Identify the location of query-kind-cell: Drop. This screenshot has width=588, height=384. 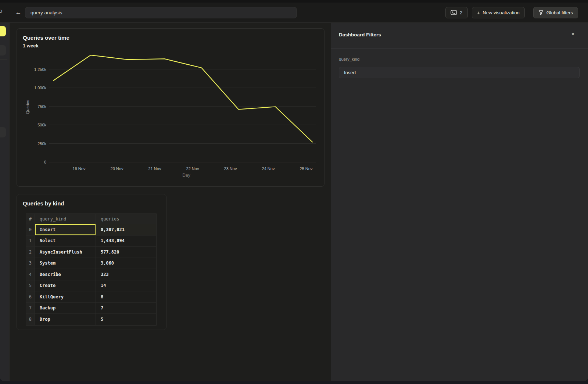
(65, 320).